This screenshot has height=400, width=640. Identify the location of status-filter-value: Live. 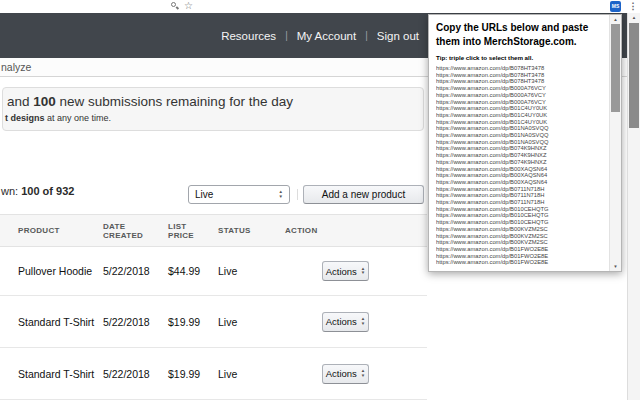
(237, 194).